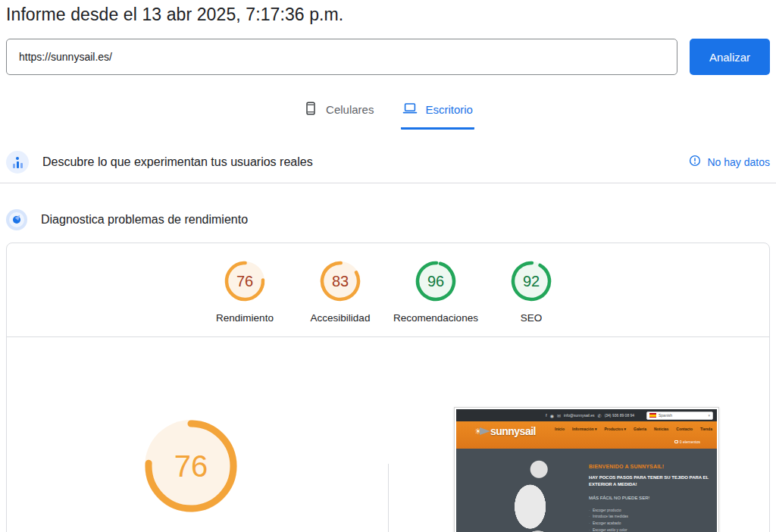  What do you see at coordinates (513, 431) in the screenshot?
I see `site-logo-text: sunnysail` at bounding box center [513, 431].